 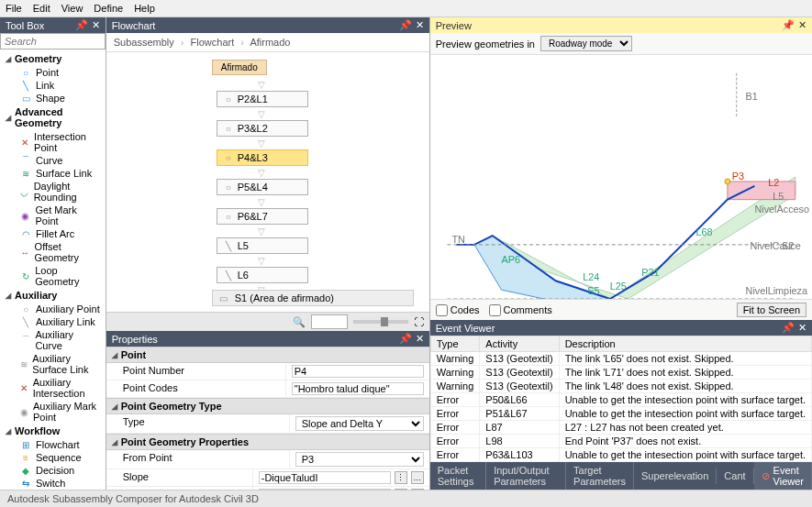 I want to click on svg-text: NivelLimpieza, so click(x=776, y=291).